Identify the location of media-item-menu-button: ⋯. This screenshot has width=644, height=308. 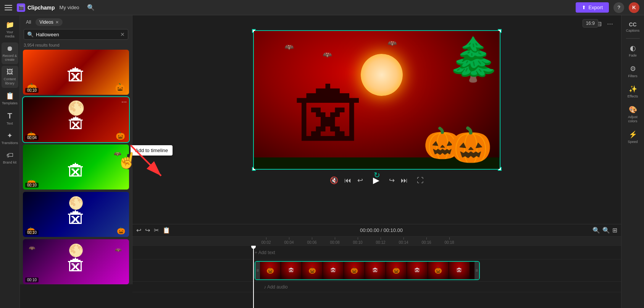
(124, 102).